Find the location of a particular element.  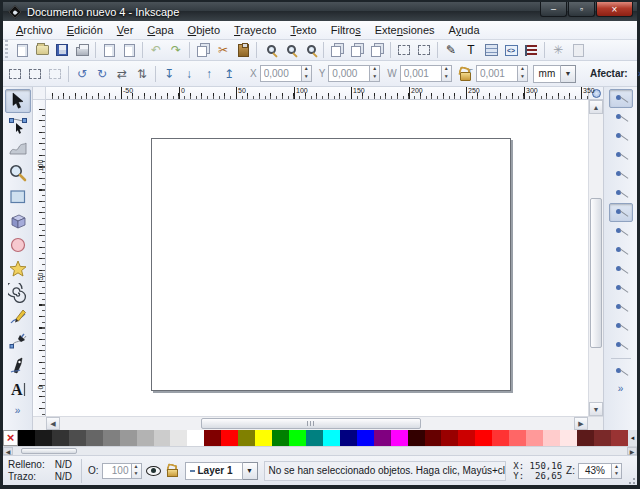

menu-edición: Edición is located at coordinates (85, 30).